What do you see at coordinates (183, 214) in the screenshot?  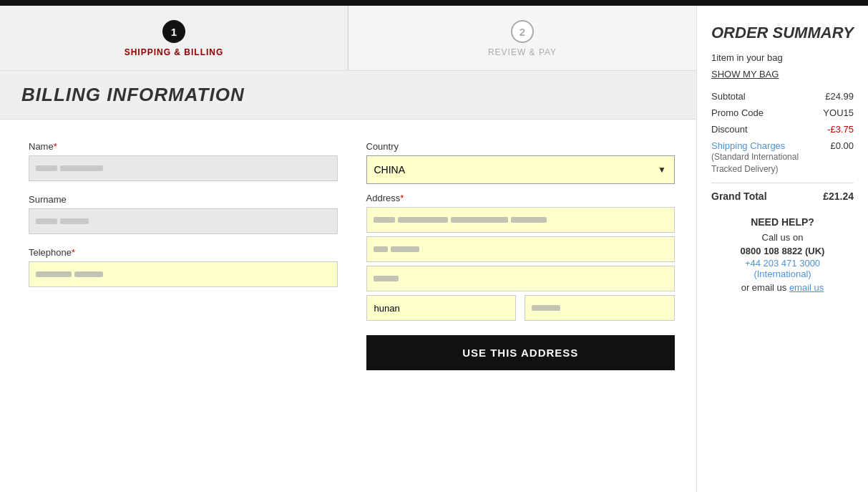 I see `surname-field-group: Surname` at bounding box center [183, 214].